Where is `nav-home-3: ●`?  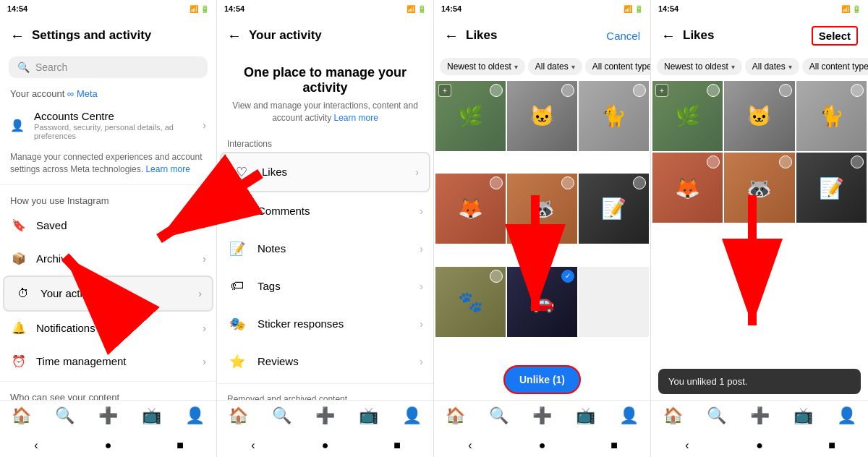 nav-home-3: ● is located at coordinates (542, 445).